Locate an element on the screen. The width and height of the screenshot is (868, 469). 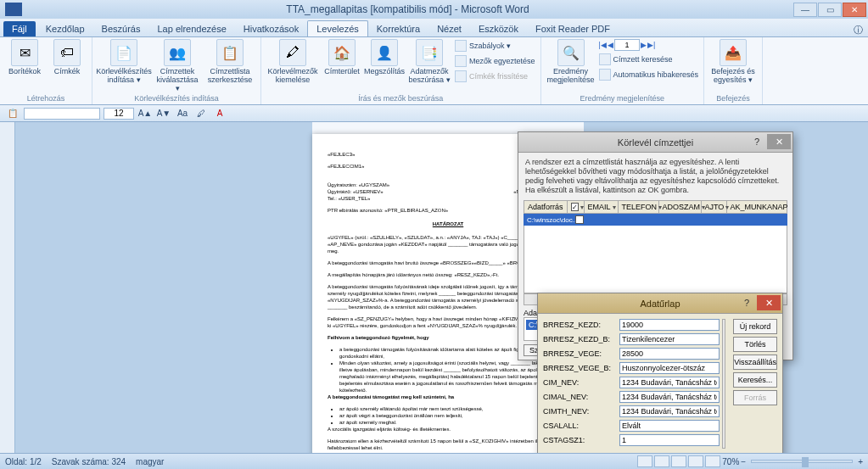
update-labels-button: Címkék frissítése is located at coordinates (496, 76).